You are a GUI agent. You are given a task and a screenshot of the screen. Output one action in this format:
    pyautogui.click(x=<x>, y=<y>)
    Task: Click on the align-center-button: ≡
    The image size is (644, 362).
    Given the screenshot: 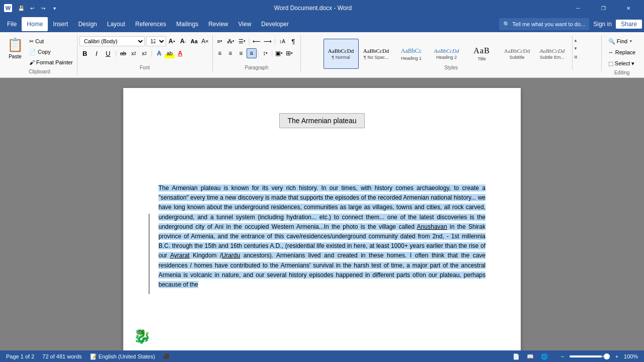 What is the action you would take?
    pyautogui.click(x=230, y=53)
    